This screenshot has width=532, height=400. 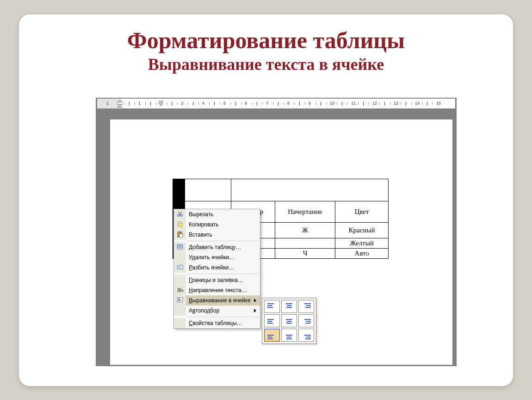 I want to click on copy-icon, so click(x=180, y=225).